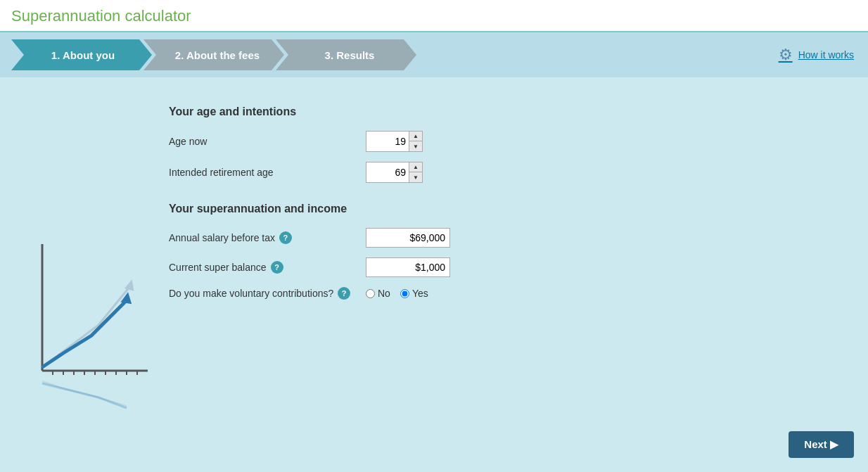 Image resolution: width=868 pixels, height=472 pixels. What do you see at coordinates (408, 267) in the screenshot?
I see `super-balance-input-wrap` at bounding box center [408, 267].